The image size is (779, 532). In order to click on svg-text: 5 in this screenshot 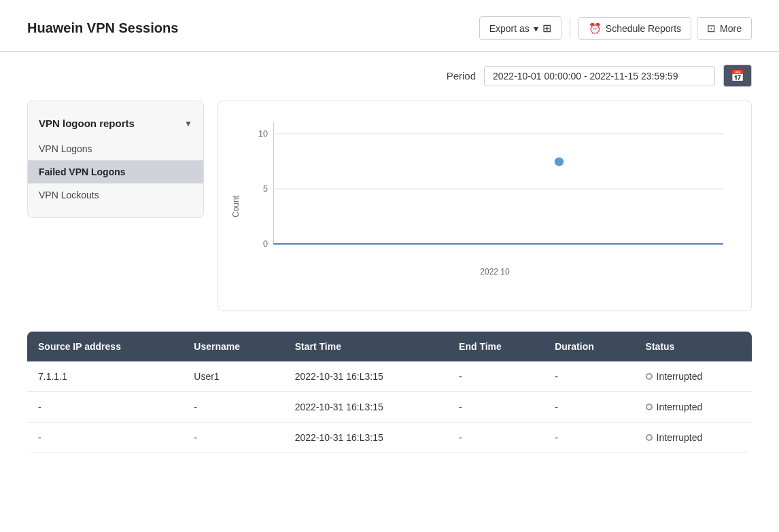, I will do `click(265, 189)`.